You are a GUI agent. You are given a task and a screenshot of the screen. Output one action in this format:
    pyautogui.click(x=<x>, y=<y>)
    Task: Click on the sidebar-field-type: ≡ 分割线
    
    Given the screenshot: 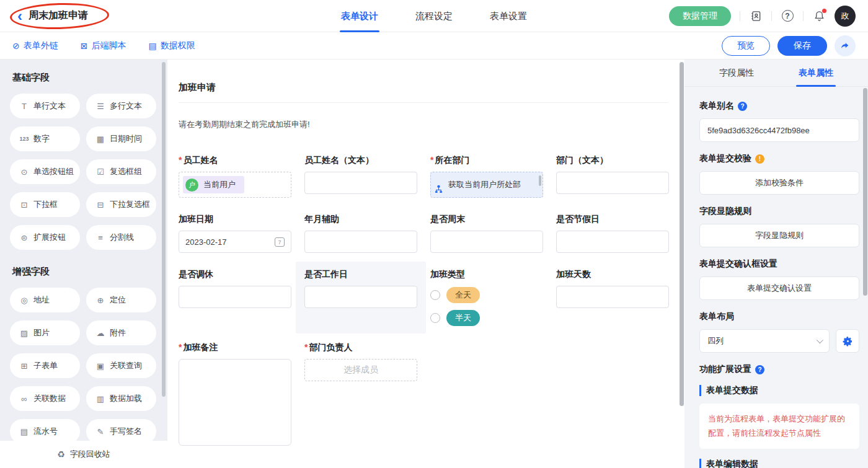 What is the action you would take?
    pyautogui.click(x=122, y=237)
    